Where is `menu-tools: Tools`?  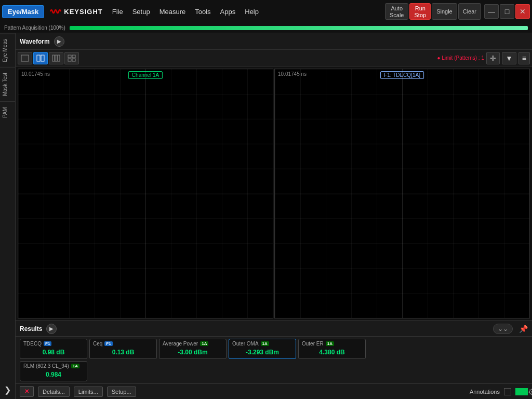
menu-tools: Tools is located at coordinates (203, 11).